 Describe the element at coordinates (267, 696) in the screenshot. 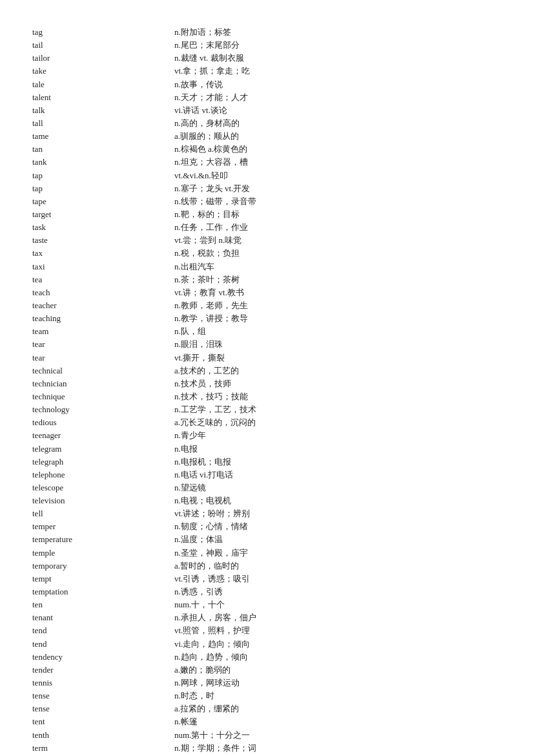

I see `word-row: tensen.时态，时` at that location.